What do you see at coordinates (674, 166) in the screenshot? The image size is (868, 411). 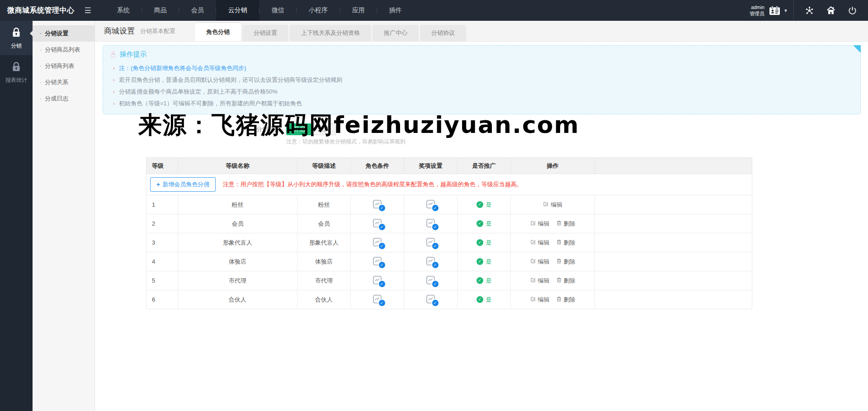 I see `column-header` at bounding box center [674, 166].